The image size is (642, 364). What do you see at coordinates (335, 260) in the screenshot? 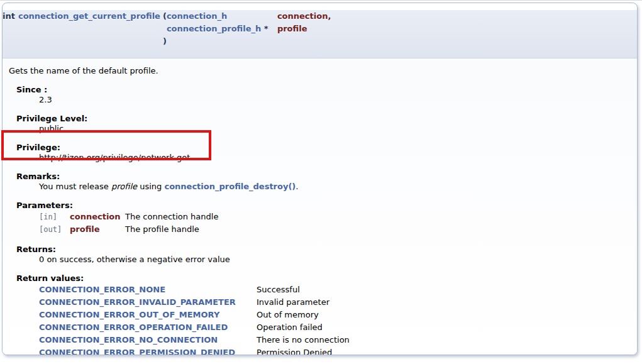
I see `returns-value: 0 on success, otherwise a negative error…` at bounding box center [335, 260].